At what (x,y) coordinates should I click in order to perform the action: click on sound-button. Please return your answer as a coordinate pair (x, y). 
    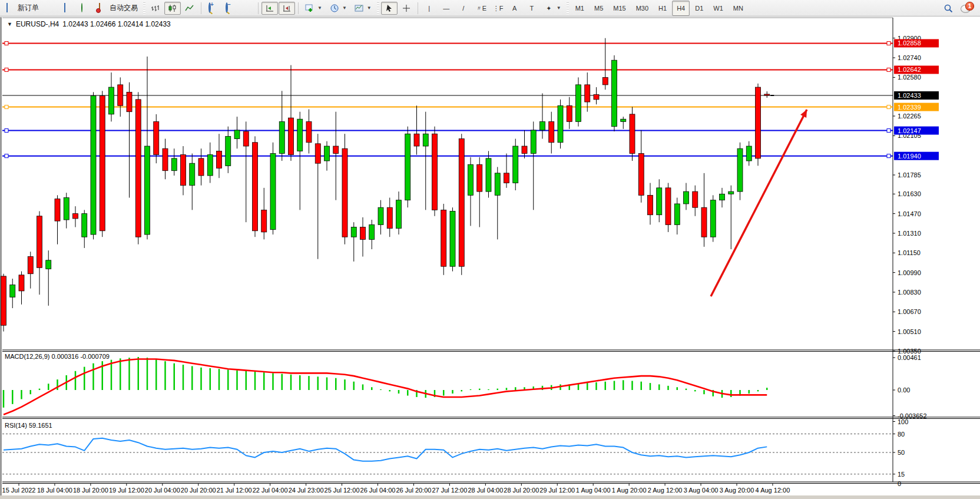
    Looking at the image, I should click on (85, 8).